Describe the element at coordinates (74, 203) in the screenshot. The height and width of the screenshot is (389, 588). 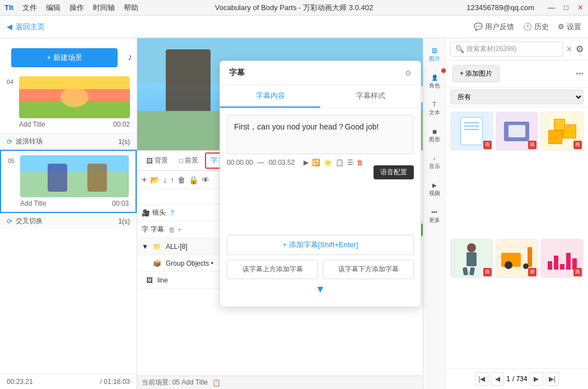
I see `scene-05-info: Add Title 00:03` at that location.